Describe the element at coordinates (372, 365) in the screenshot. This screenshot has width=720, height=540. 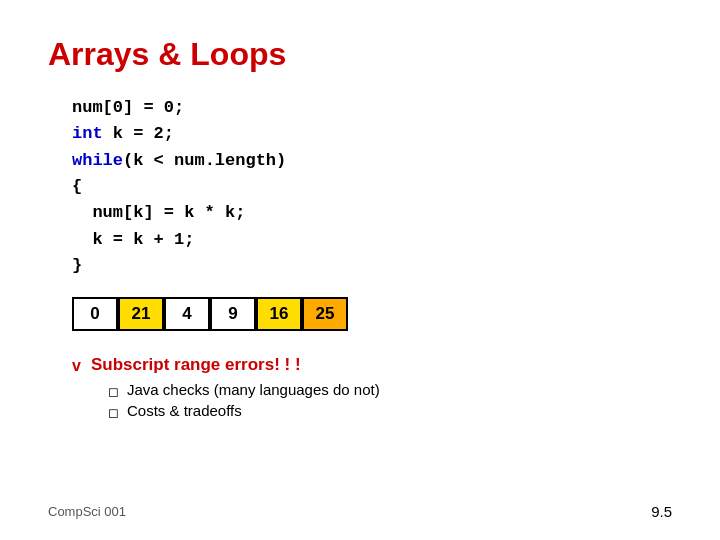
I see `bullet-main: v Subscript range errors! ! !` at that location.